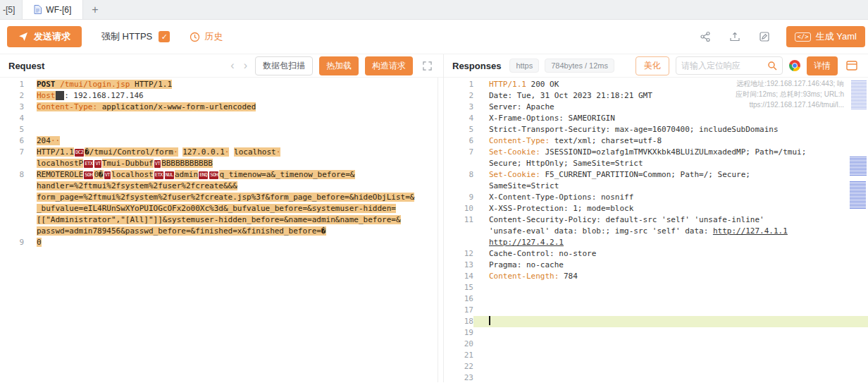  I want to click on history-button: 历史, so click(206, 37).